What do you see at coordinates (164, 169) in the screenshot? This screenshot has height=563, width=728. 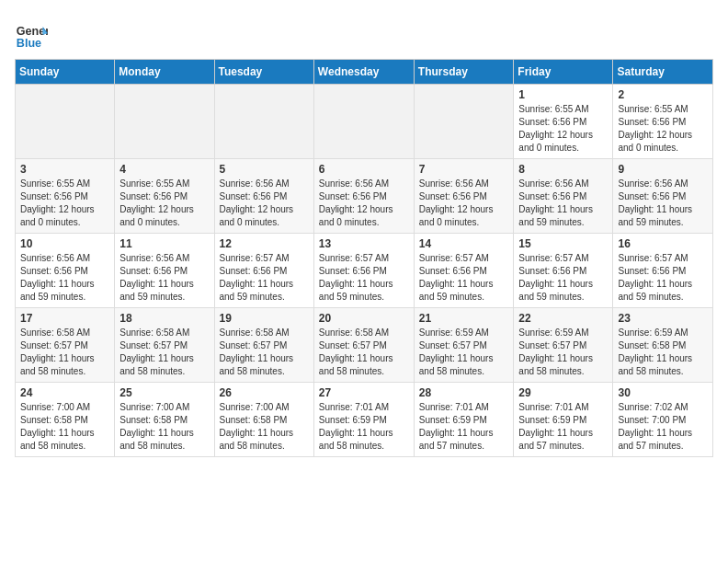 I see `day-number: 4` at bounding box center [164, 169].